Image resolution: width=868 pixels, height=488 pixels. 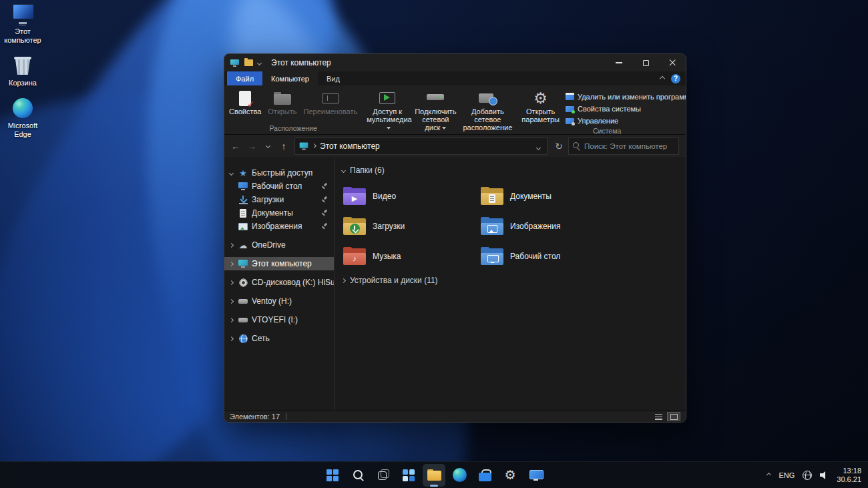 I want to click on map-network-drive-button: Подключить сетевой диск, so click(x=435, y=110).